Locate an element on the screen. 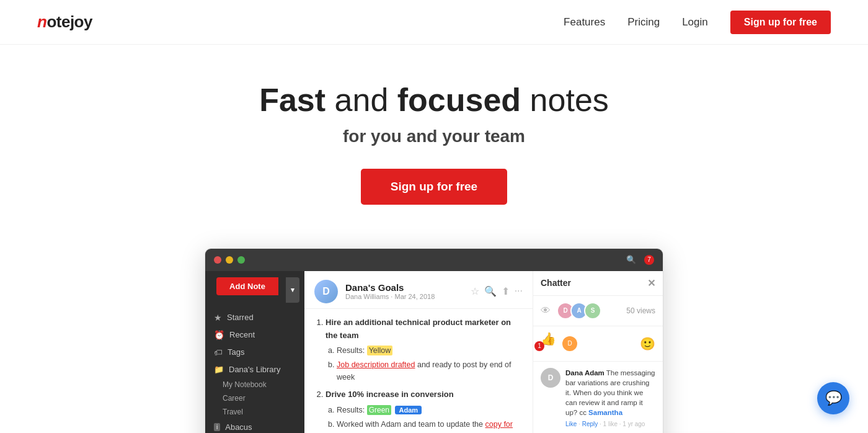  chatter-comment-avatar: D is located at coordinates (551, 378).